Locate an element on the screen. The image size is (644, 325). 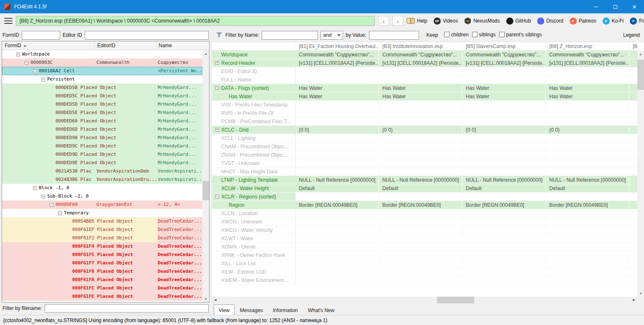
scroll-up-icon is located at coordinates (206, 53).